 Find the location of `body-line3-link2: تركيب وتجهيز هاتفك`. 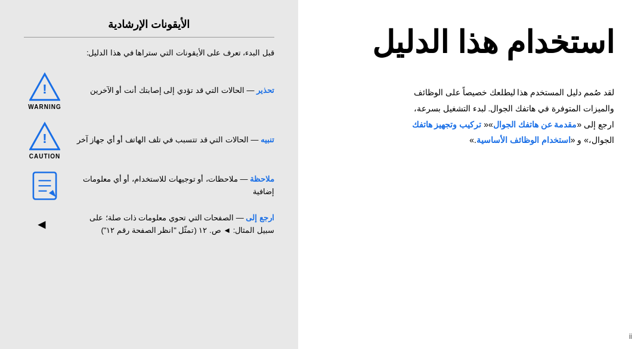

body-line3-link2: تركيب وتجهيز هاتفك is located at coordinates (447, 124).